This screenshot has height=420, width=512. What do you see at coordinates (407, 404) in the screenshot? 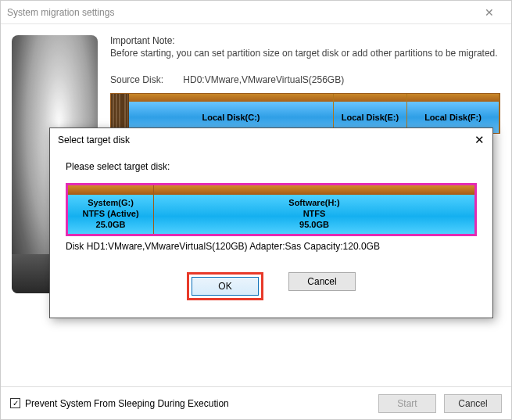
I see `start-button: Start` at bounding box center [407, 404].